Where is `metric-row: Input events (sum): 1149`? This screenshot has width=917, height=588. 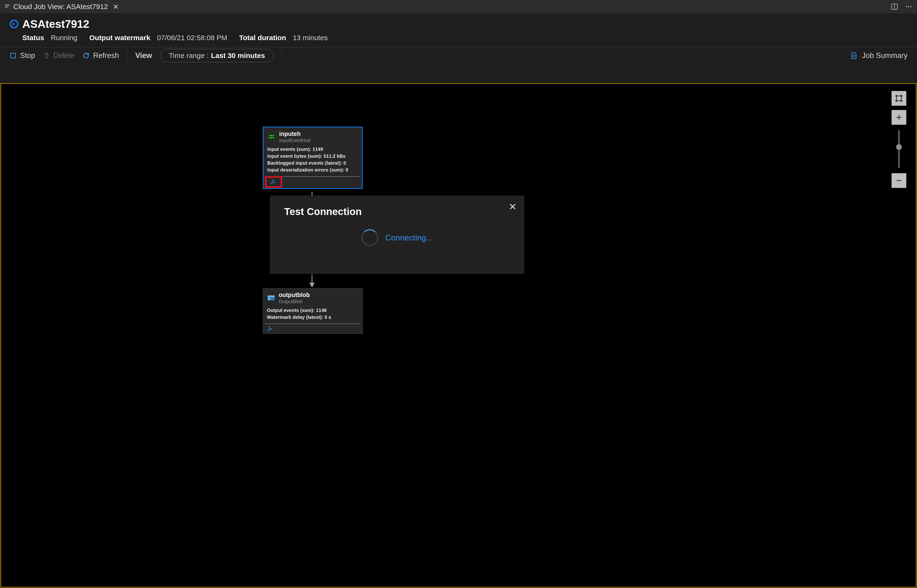 metric-row: Input events (sum): 1149 is located at coordinates (313, 149).